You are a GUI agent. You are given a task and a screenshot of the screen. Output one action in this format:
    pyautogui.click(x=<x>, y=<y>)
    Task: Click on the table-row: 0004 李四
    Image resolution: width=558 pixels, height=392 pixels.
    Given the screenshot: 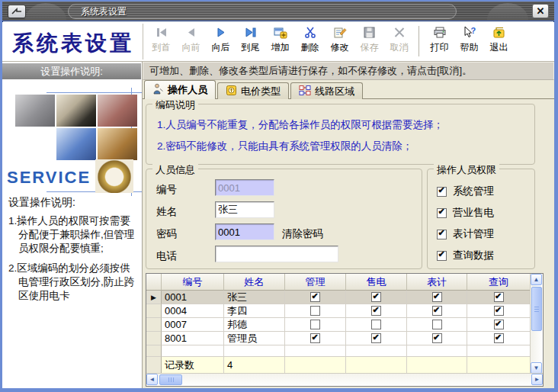 What is the action you would take?
    pyautogui.click(x=345, y=311)
    